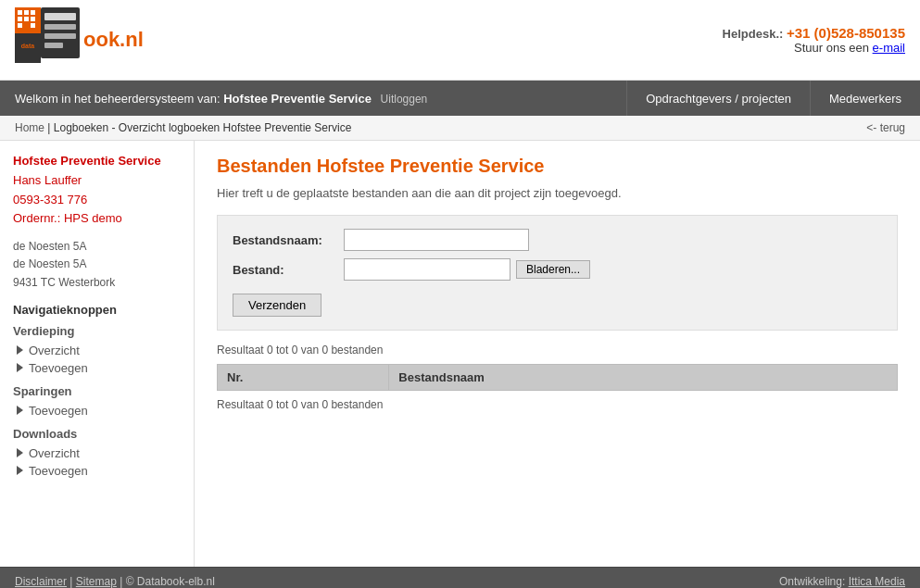  What do you see at coordinates (37, 219) in the screenshot?
I see `sidebar-order-label: Ordernr.:` at bounding box center [37, 219].